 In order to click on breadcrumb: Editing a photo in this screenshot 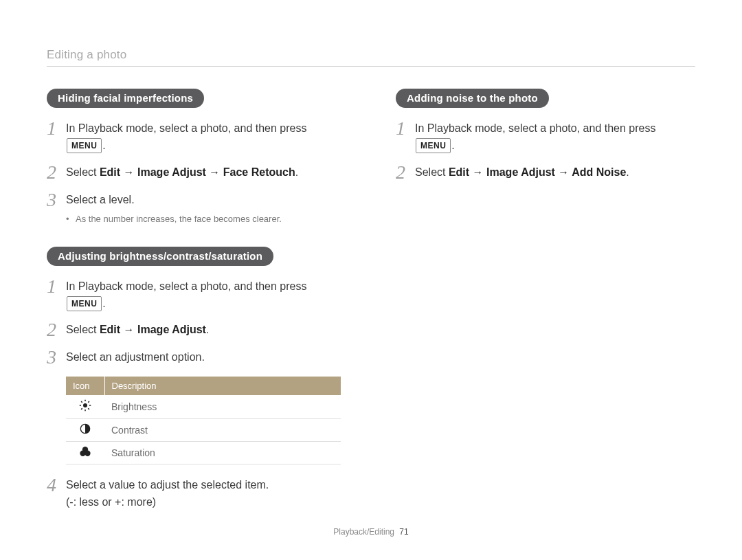, I will do `click(371, 55)`.